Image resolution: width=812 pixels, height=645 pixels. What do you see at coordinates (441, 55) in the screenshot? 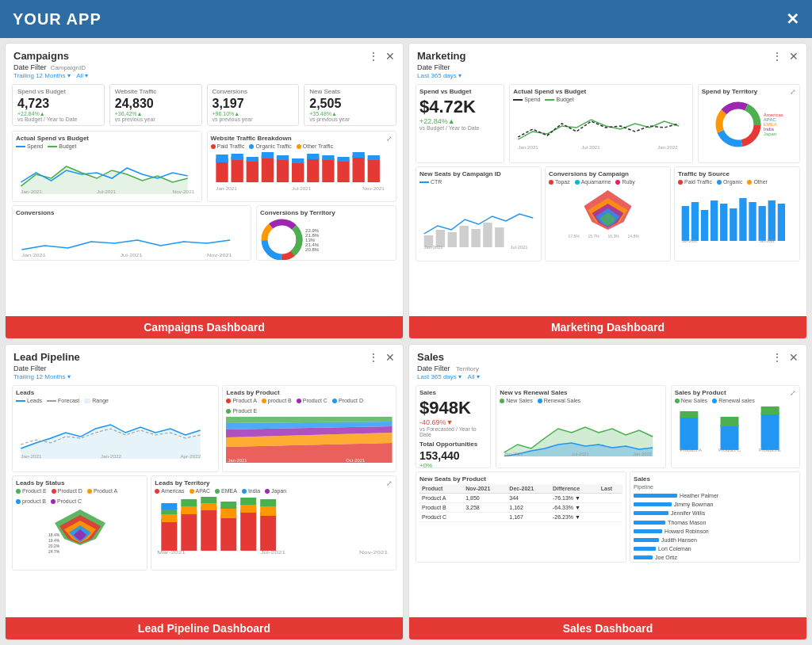
I see `marketing-title: Marketing` at bounding box center [441, 55].